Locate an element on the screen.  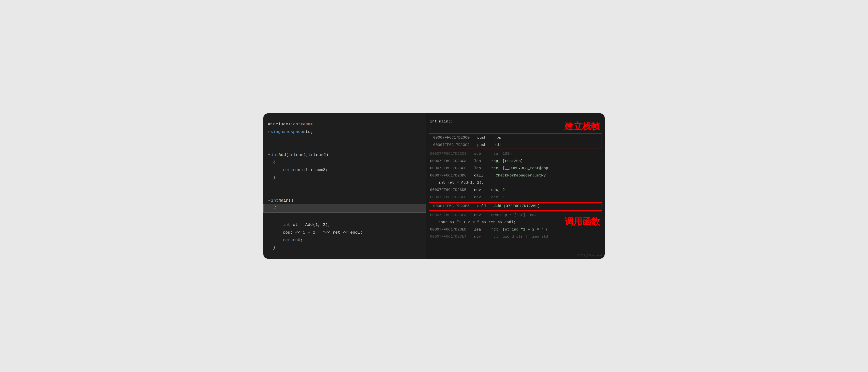
code-line-int-ret: int ret = Add(0, 1); is located at coordinates (344, 225).